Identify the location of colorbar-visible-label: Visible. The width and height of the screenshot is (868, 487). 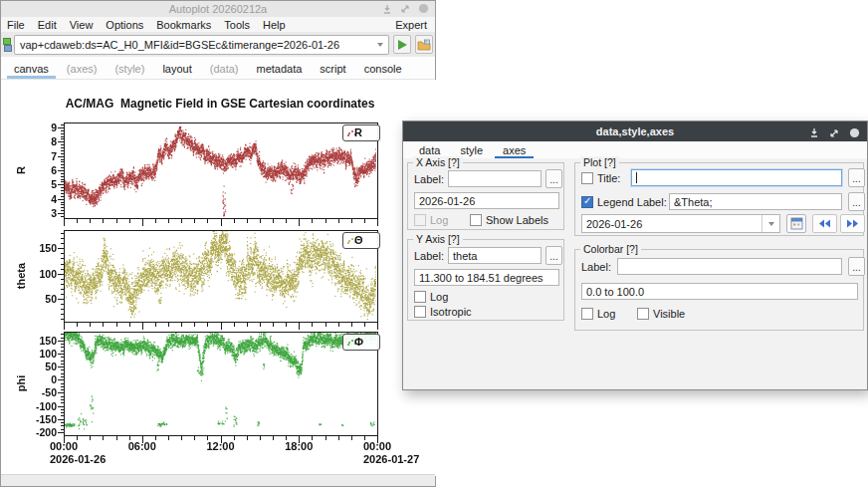
(669, 314).